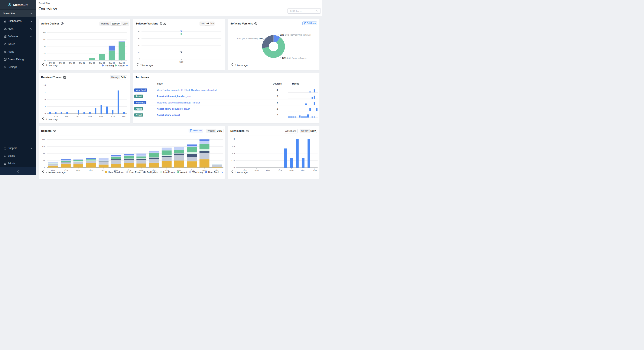 The width and height of the screenshot is (644, 350). What do you see at coordinates (139, 52) in the screenshot?
I see `svg-text: 10` at bounding box center [139, 52].